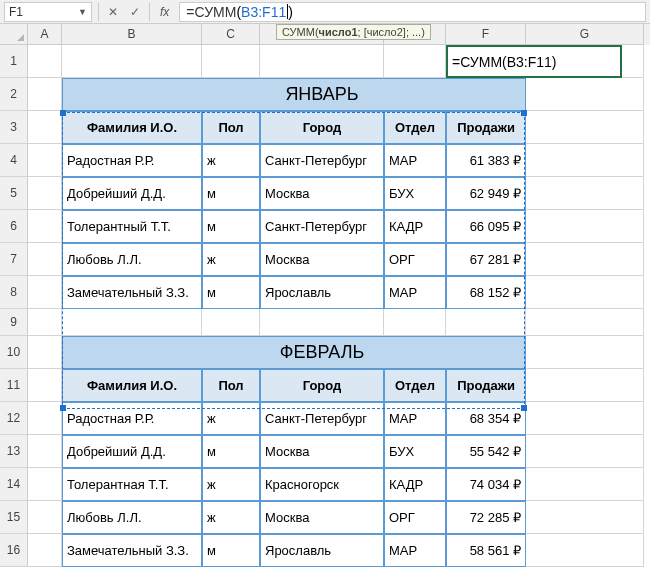 The height and width of the screenshot is (574, 650). What do you see at coordinates (14, 484) in the screenshot?
I see `row-header: 14` at bounding box center [14, 484].